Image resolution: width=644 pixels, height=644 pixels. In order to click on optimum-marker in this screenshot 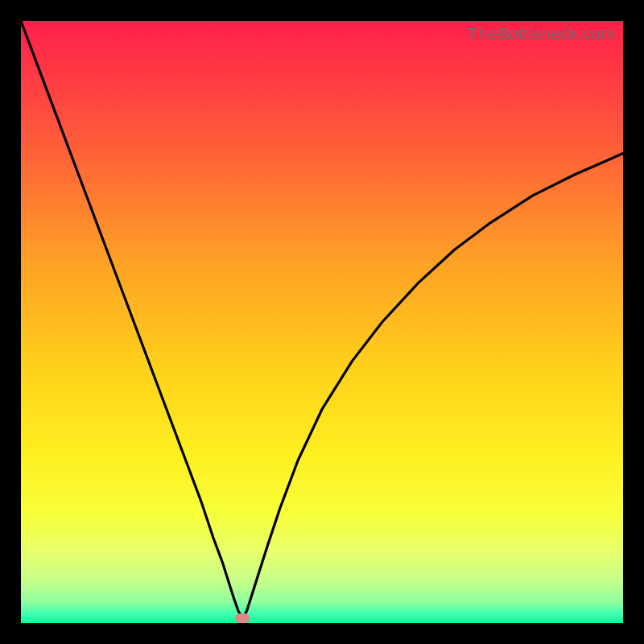, I will do `click(242, 618)`.